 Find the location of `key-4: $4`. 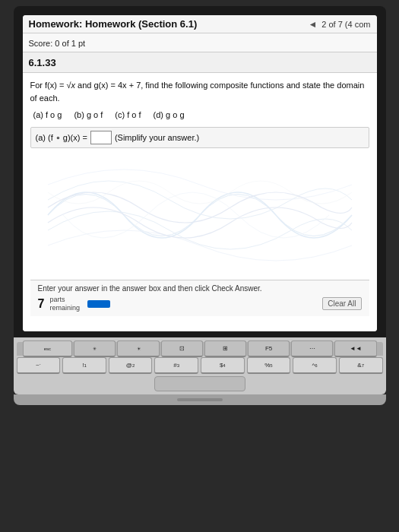

key-4: $4 is located at coordinates (223, 366).